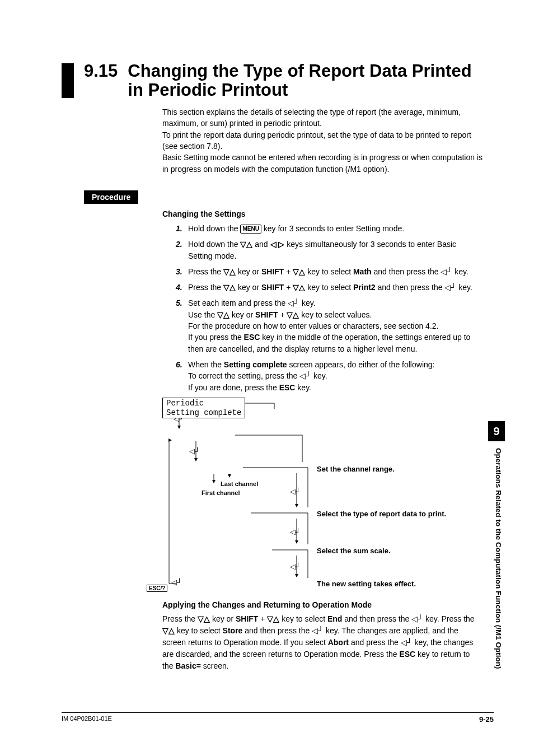 The width and height of the screenshot is (534, 756). What do you see at coordinates (354, 551) in the screenshot?
I see `cap-select-sum-scale: Select the sum scale.` at bounding box center [354, 551].